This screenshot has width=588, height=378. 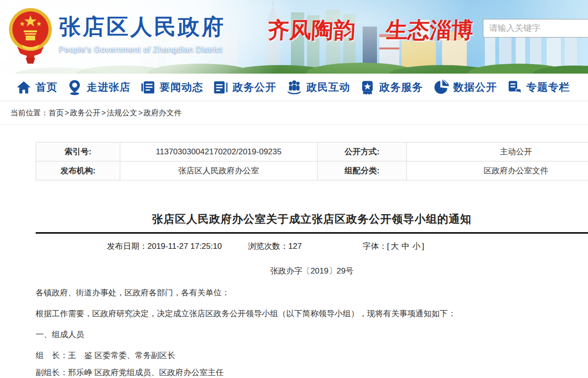 I want to click on columns-icon, so click(x=514, y=87).